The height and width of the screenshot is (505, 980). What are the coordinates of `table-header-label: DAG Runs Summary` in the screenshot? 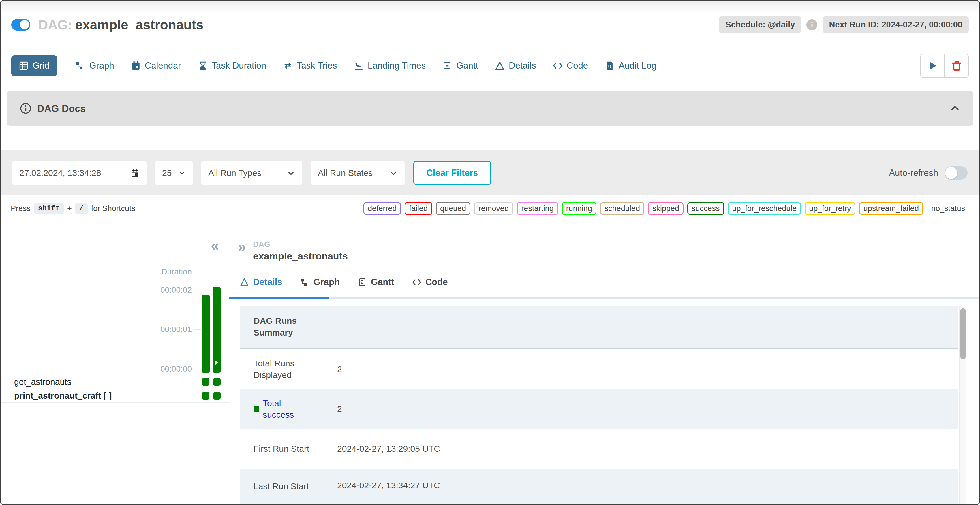 It's located at (284, 327).